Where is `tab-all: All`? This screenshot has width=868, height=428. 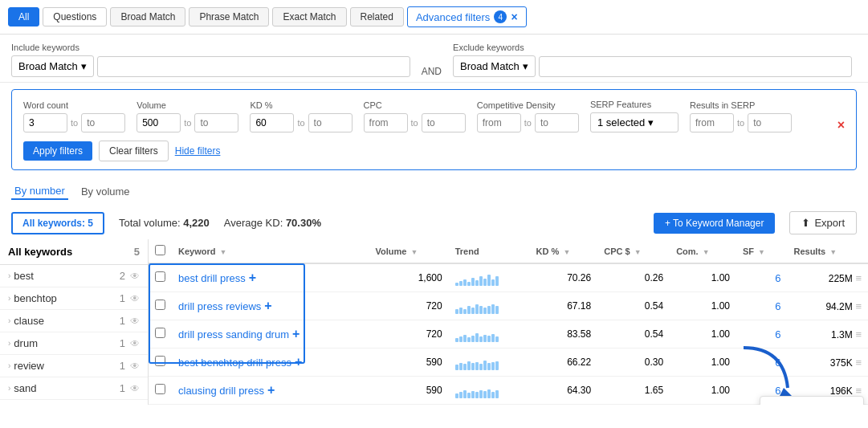
tab-all: All is located at coordinates (24, 17).